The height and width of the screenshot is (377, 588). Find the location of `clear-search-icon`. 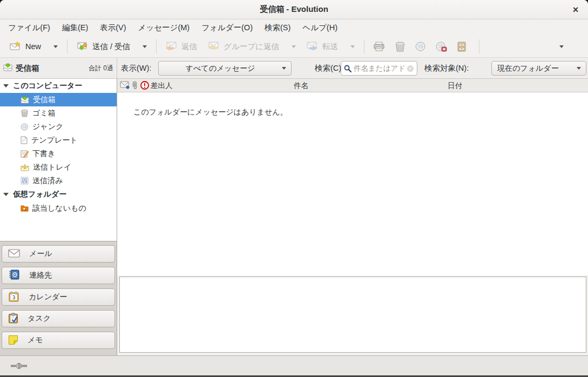

clear-search-icon is located at coordinates (410, 69).